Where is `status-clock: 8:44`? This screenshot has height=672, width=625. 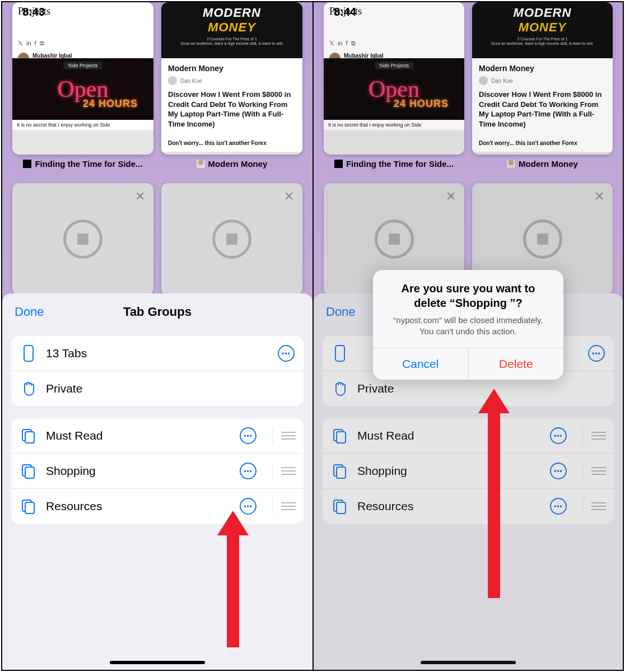 status-clock: 8:44 is located at coordinates (345, 12).